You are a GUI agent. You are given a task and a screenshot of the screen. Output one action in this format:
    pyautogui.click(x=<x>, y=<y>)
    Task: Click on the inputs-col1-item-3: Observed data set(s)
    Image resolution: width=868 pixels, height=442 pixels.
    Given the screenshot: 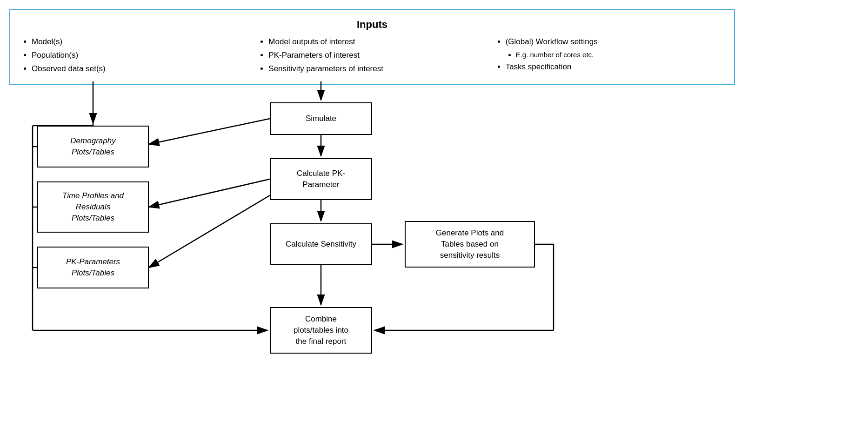 What is the action you would take?
    pyautogui.click(x=140, y=69)
    